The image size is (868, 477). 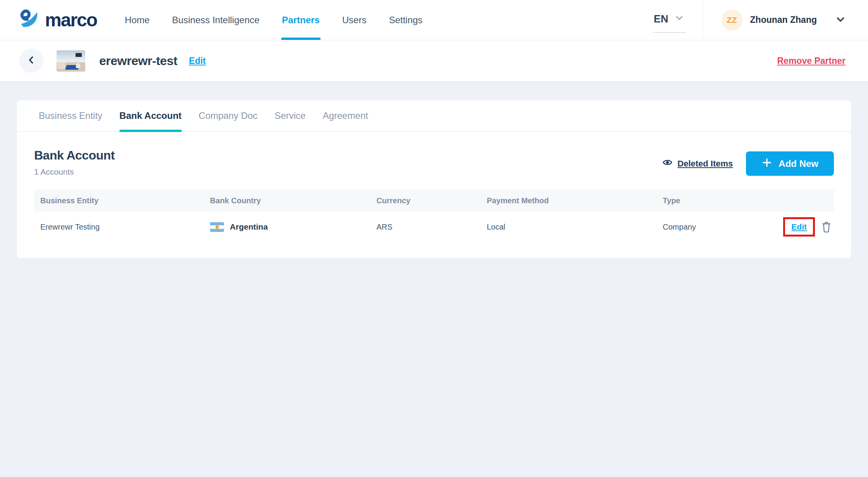 What do you see at coordinates (670, 20) in the screenshot?
I see `language-selector: EN` at bounding box center [670, 20].